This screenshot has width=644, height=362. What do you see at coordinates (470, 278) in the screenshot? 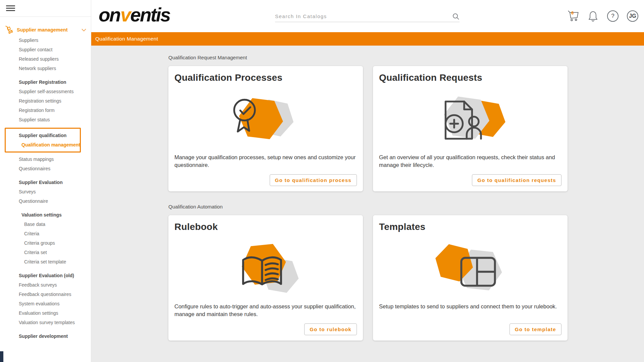
I see `card-templates: Templates Setup templates to se` at bounding box center [470, 278].